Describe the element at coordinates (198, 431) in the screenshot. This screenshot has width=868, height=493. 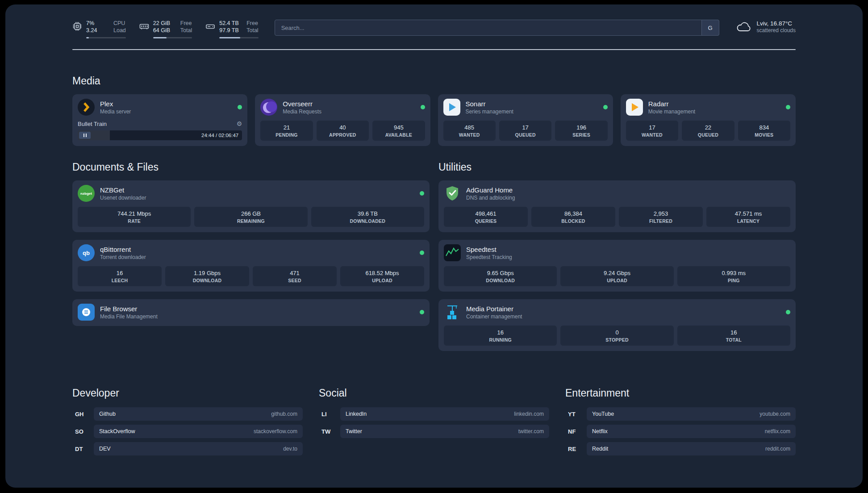
I see `bookmark-link-stackoverflow: StackOverflow stackoverflow.com` at that location.